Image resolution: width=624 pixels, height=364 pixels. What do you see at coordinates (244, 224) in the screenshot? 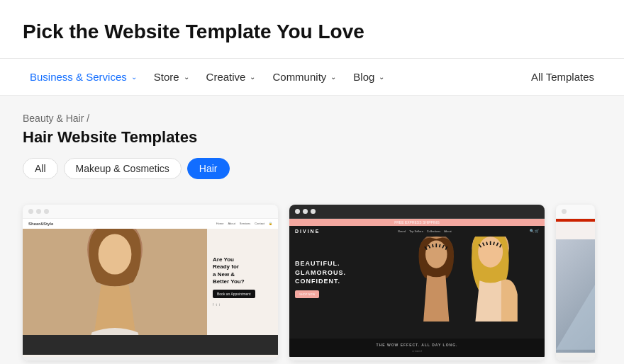
I see `card1-nav-links: Home About Services Contact 🔒` at bounding box center [244, 224].